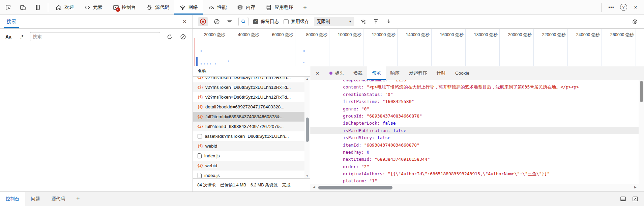 The height and width of the screenshot is (206, 644). What do you see at coordinates (477, 188) in the screenshot?
I see `preview-horizontal-scrollbar: ◀ ▶` at bounding box center [477, 188].